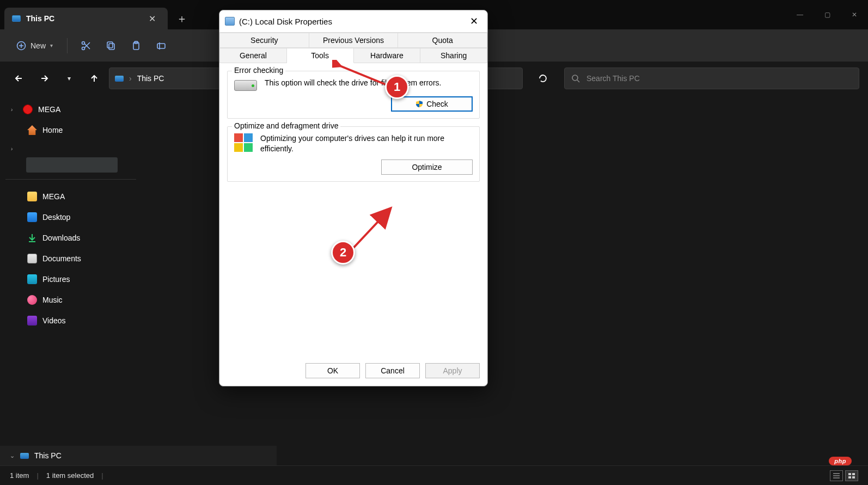 The width and height of the screenshot is (868, 485). Describe the element at coordinates (353, 21) in the screenshot. I see `dialog-titlebar: (C:) Local Disk Properties ✕` at that location.